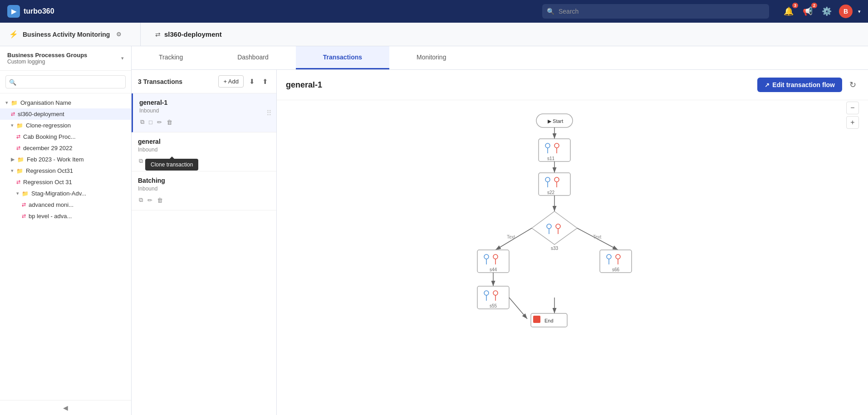  Describe the element at coordinates (158, 34) in the screenshot. I see `deployment-icon: ⇄` at that location.